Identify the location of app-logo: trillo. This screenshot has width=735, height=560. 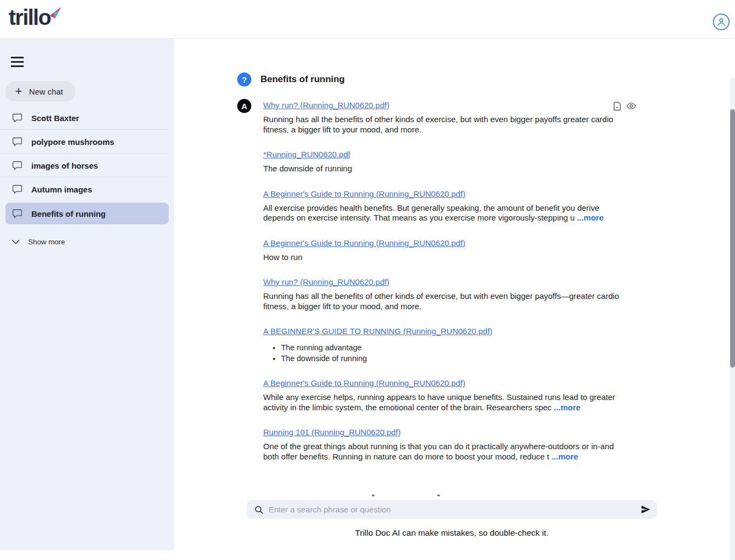
(35, 17).